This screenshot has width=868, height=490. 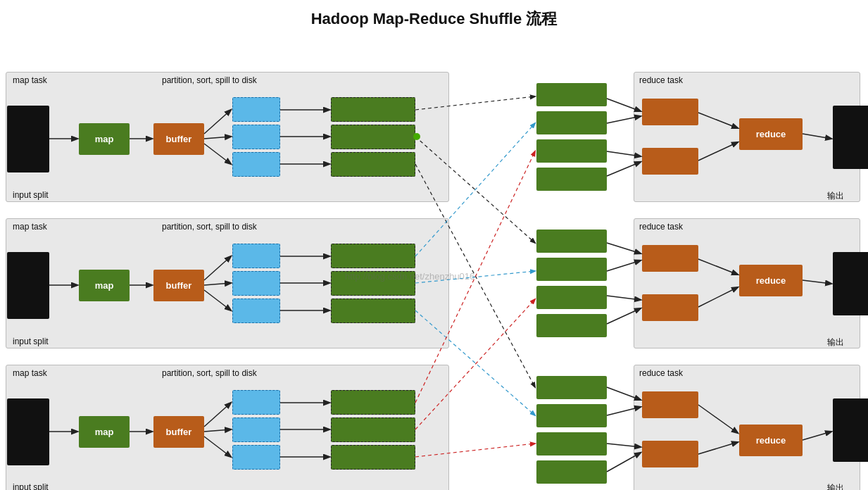 I want to click on row2-part-box1, so click(x=256, y=256).